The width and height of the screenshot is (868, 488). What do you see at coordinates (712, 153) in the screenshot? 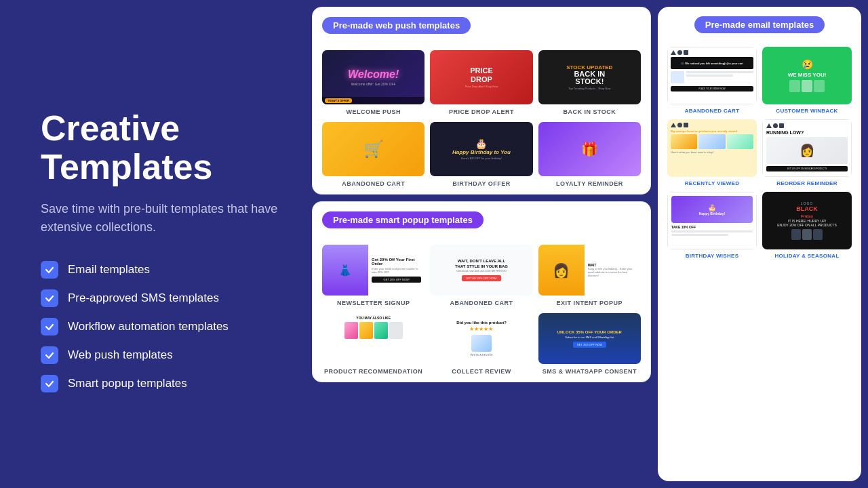
I see `email-card-recently-viewed: Big savings found on products you recent…` at bounding box center [712, 153].